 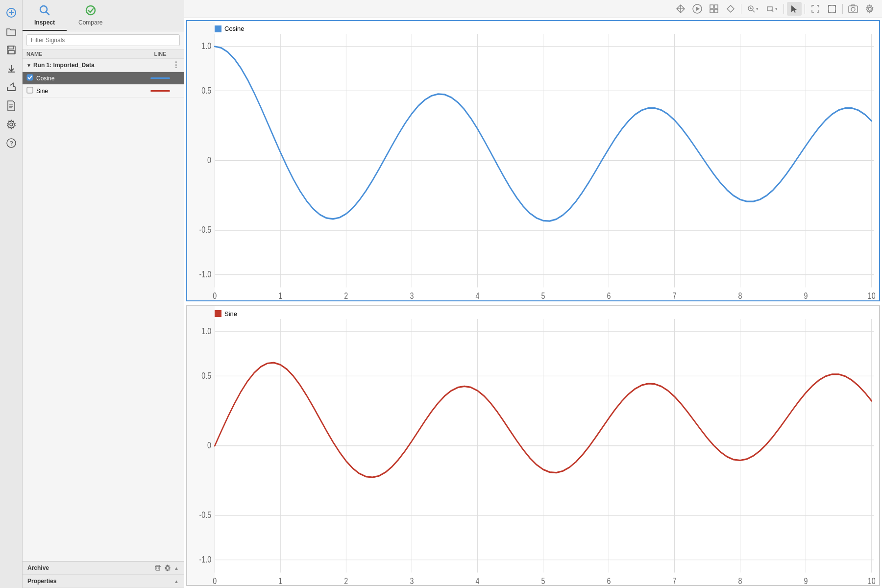 I want to click on archive-label: Archive, so click(x=38, y=568).